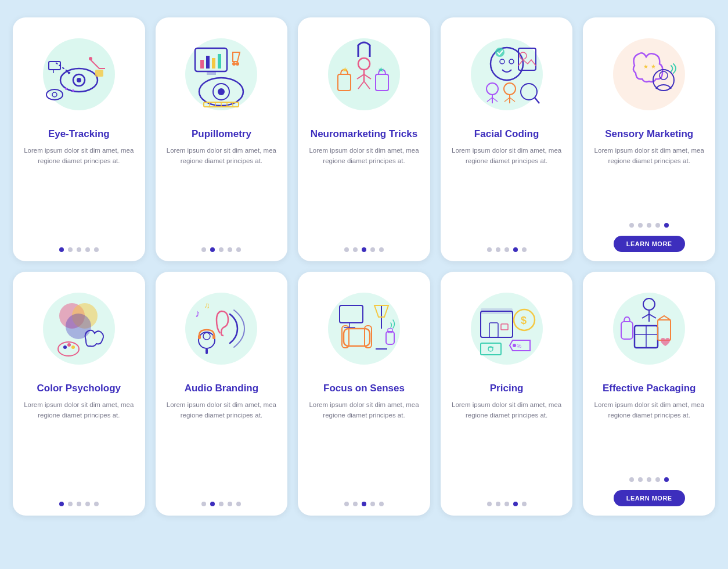  I want to click on card-title-eye-tracking: Eye-Tracking, so click(79, 134).